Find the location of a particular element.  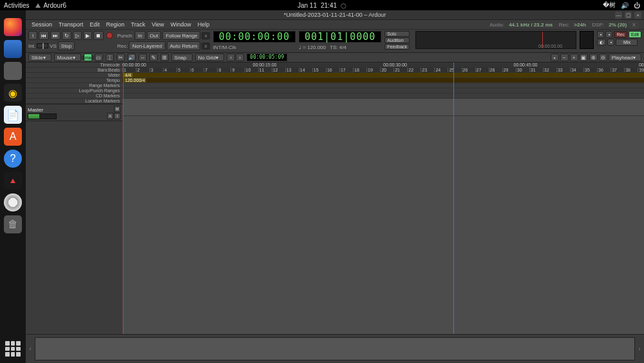

ruler-meter: 4/4 is located at coordinates (383, 75).